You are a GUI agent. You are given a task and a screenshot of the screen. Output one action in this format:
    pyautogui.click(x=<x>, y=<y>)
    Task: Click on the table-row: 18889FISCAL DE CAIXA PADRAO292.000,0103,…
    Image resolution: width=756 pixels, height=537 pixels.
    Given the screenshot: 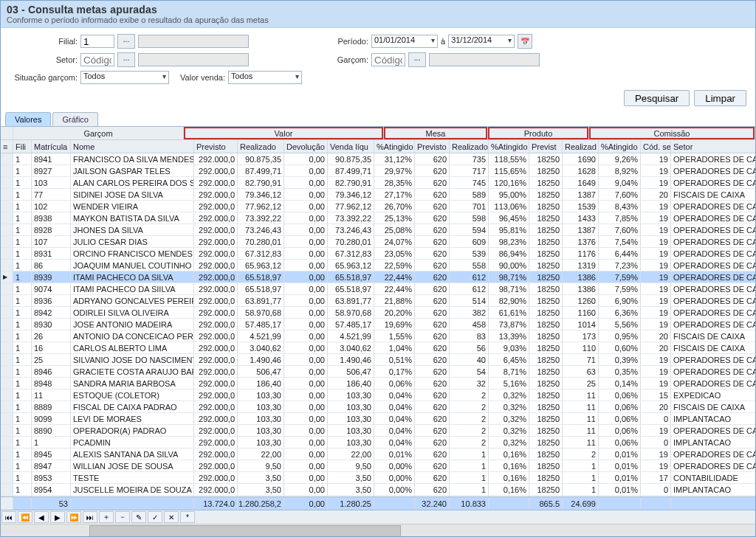 What is the action you would take?
    pyautogui.click(x=378, y=407)
    